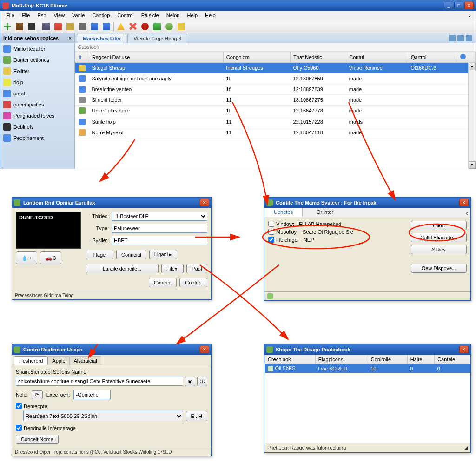 This screenshot has height=476, width=476. What do you see at coordinates (122, 269) in the screenshot?
I see `luraile-button: Luraile demoile...` at bounding box center [122, 269].